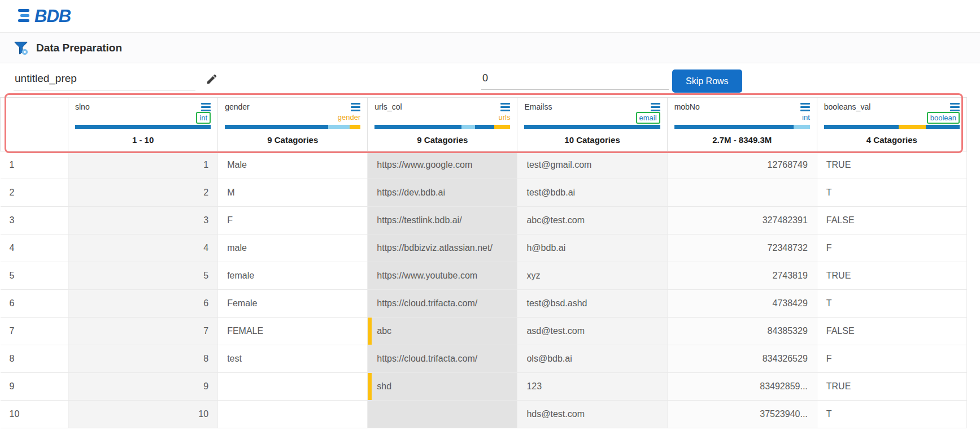  What do you see at coordinates (742, 276) in the screenshot?
I see `cell-mobNo: 2743819` at bounding box center [742, 276].